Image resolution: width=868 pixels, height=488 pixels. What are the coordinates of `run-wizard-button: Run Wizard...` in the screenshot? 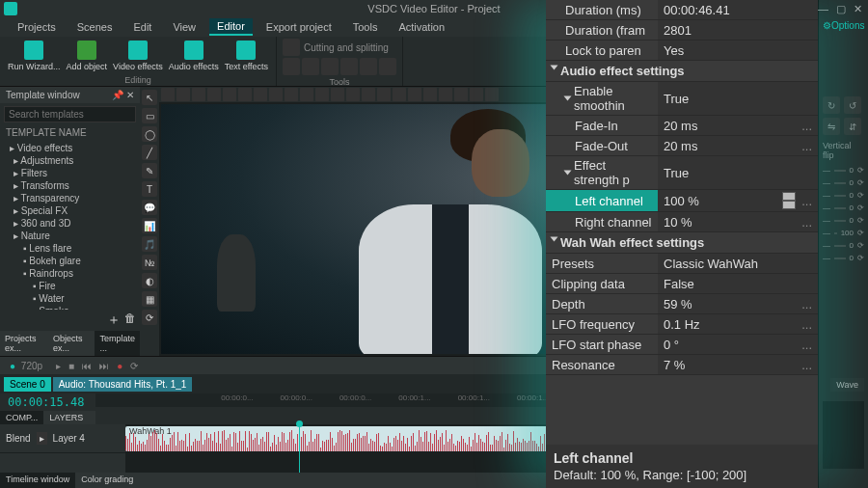 It's located at (35, 56).